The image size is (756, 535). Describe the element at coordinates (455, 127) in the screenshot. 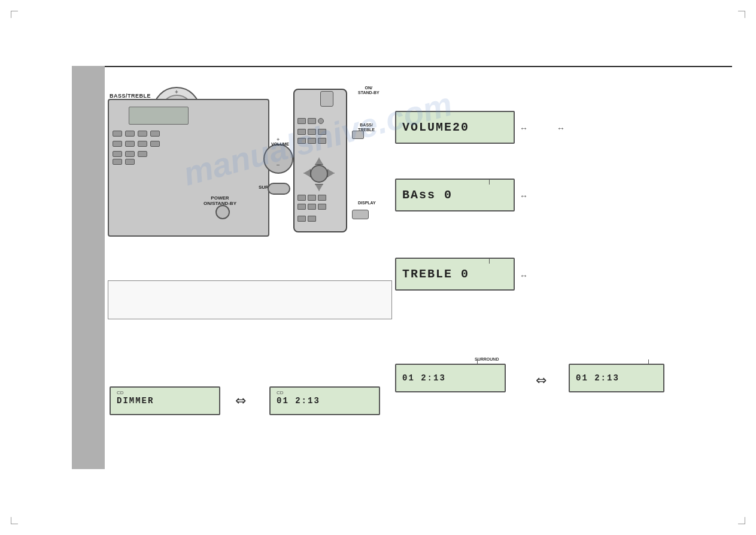

I see `volume-display: VOLUME20` at that location.